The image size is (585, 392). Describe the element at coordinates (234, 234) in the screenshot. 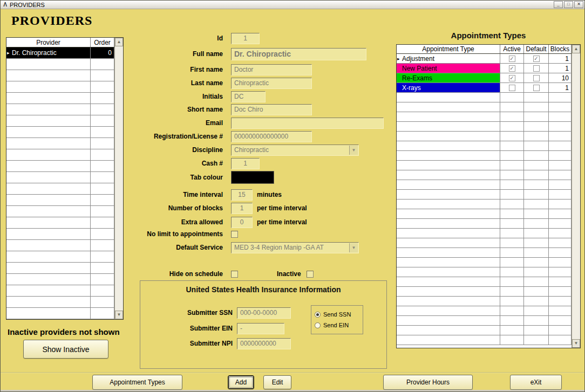

I see `no-limit-checkbox` at that location.